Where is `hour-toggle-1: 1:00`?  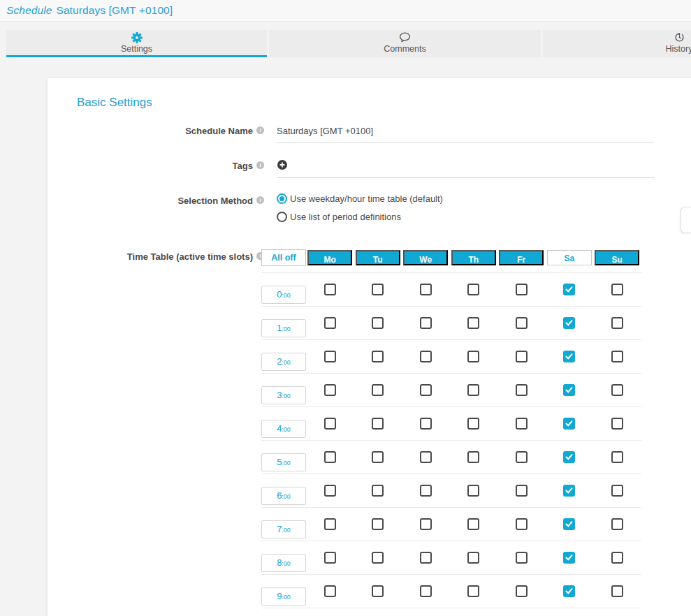
hour-toggle-1: 1:00 is located at coordinates (284, 328).